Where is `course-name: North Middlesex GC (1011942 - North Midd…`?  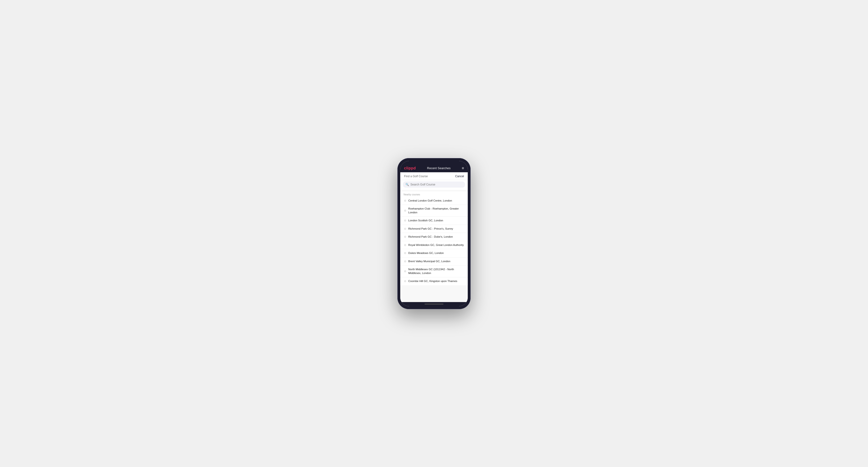 course-name: North Middlesex GC (1011942 - North Midd… is located at coordinates (436, 271).